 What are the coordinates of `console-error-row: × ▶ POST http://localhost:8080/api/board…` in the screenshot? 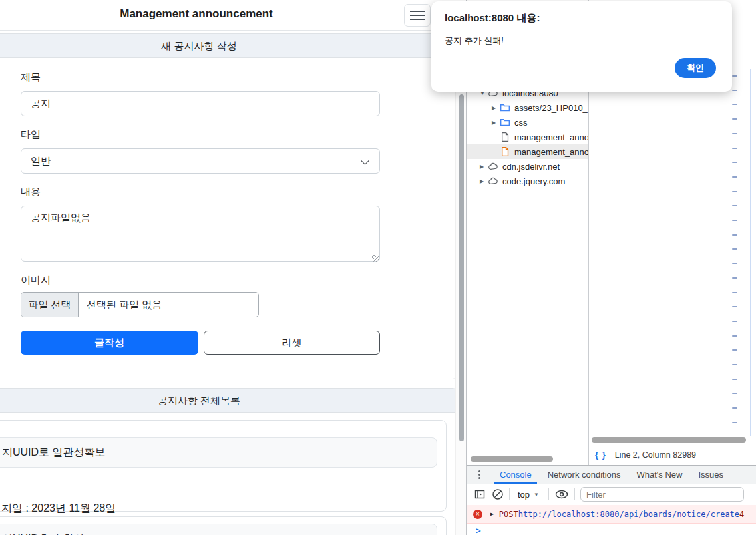 It's located at (611, 514).